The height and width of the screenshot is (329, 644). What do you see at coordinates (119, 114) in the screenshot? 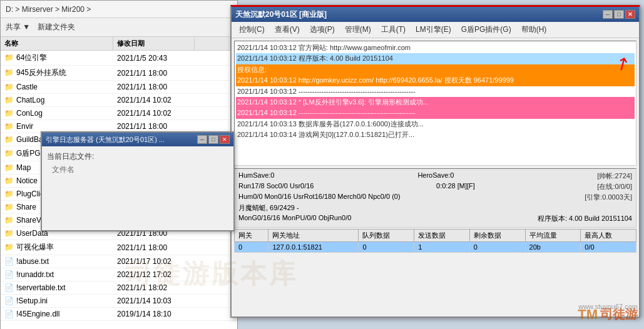
I see `file-row: 📁ConLog 2021/1/14 10:02` at bounding box center [119, 114].